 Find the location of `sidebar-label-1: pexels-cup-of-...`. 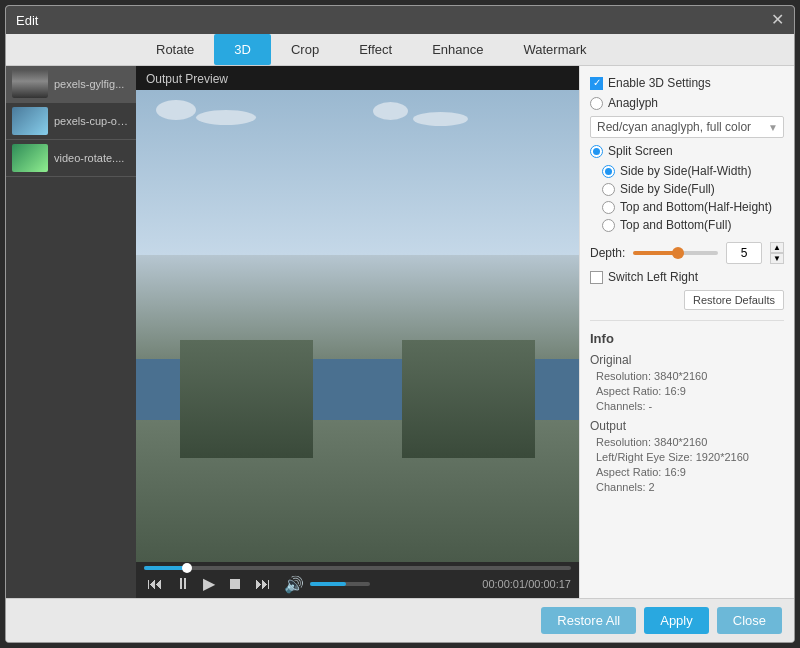

sidebar-label-1: pexels-cup-of-... is located at coordinates (92, 121).